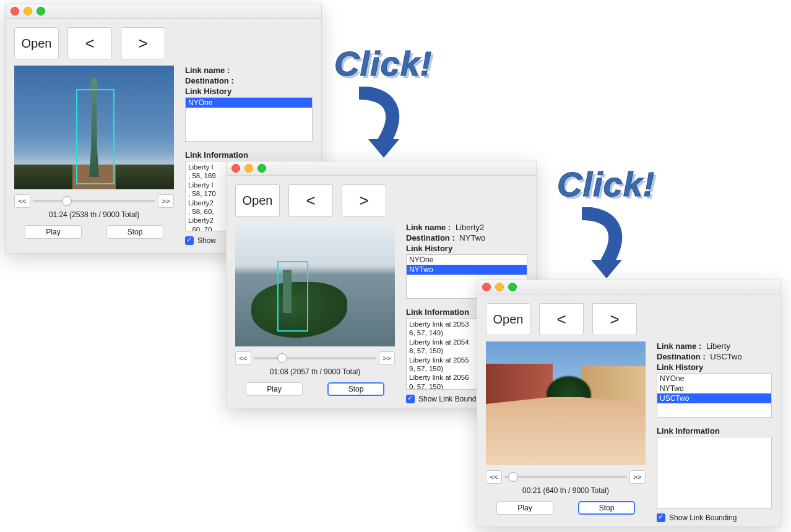  What do you see at coordinates (714, 398) in the screenshot?
I see `list-item: USCTwo` at bounding box center [714, 398].